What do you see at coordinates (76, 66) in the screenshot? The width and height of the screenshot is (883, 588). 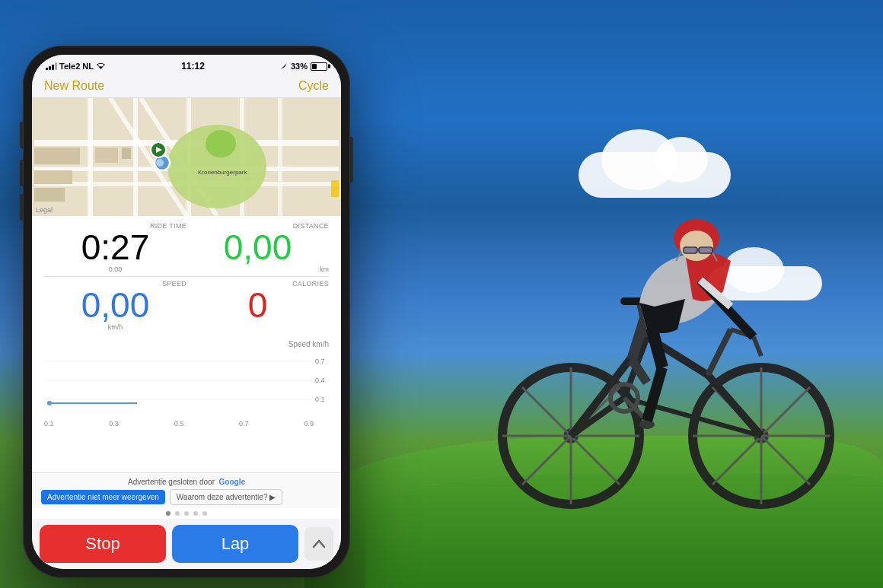 I see `status-left: Tele2 NL` at bounding box center [76, 66].